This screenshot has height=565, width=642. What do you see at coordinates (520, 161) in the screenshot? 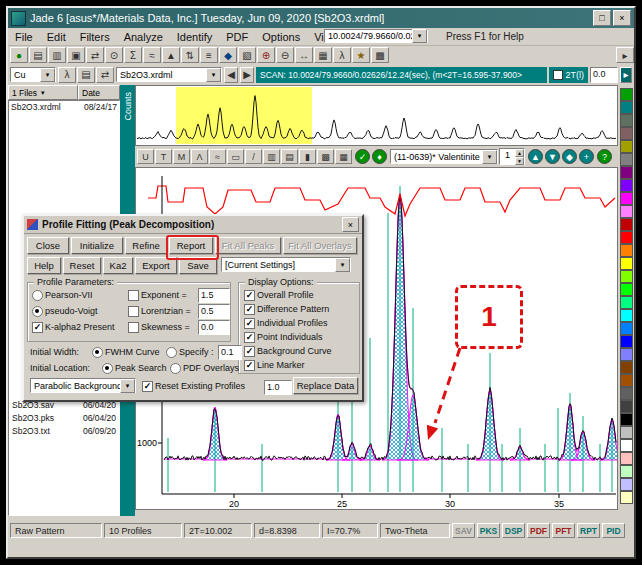
I see `spin-down-icon: ▼` at bounding box center [520, 161].